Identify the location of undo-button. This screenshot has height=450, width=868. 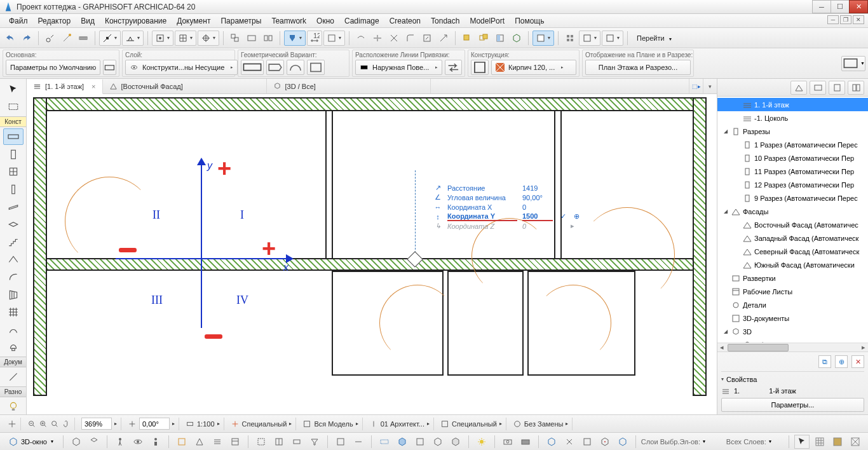
(10, 38).